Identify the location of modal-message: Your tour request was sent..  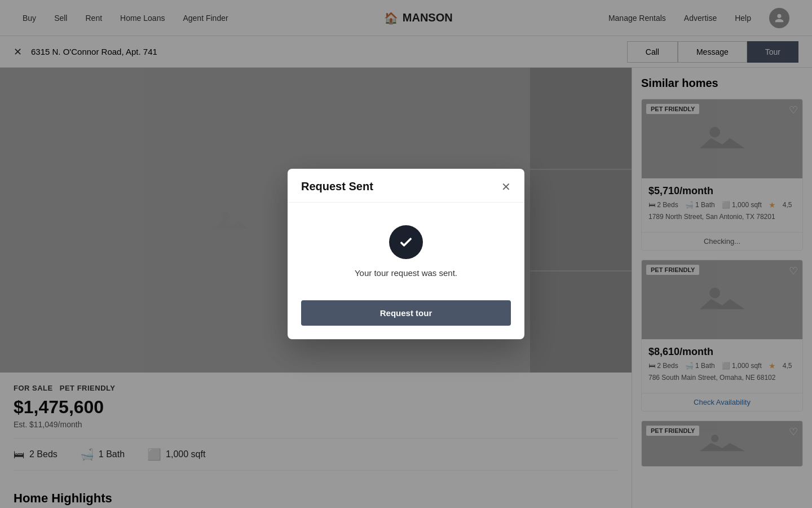
(406, 273).